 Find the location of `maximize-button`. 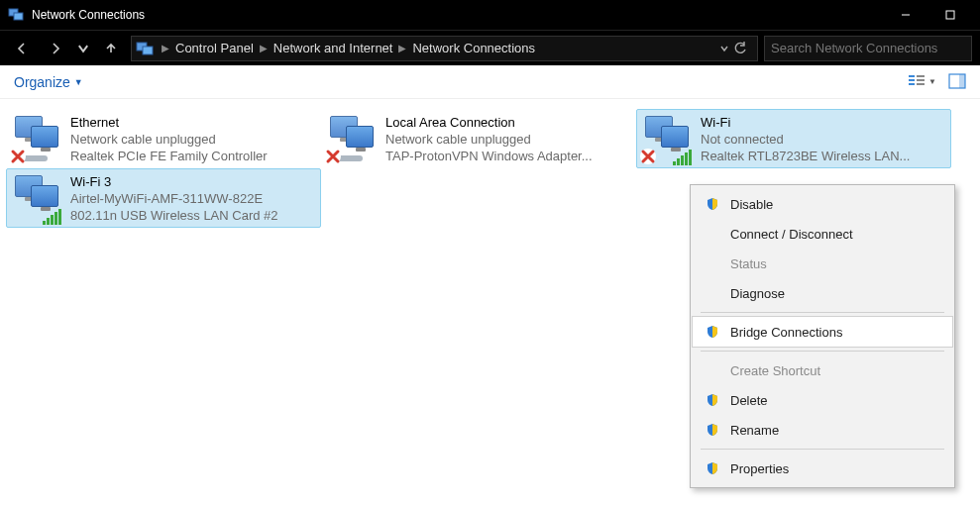

maximize-button is located at coordinates (949, 15).